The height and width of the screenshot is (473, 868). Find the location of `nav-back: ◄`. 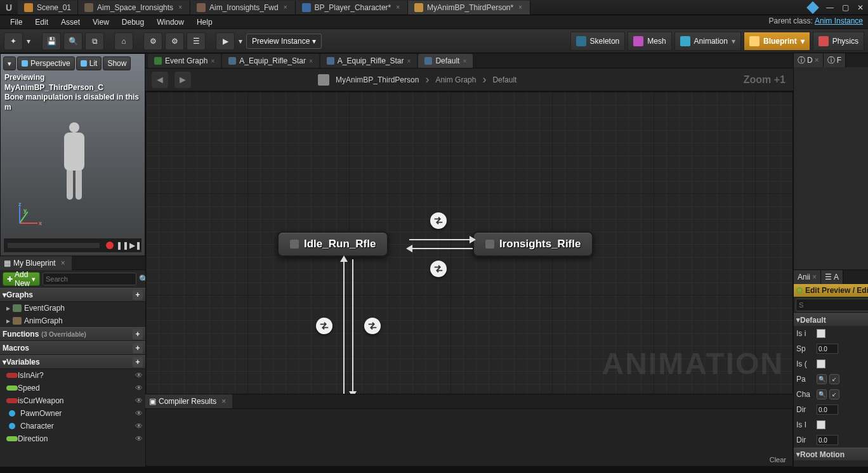

nav-back: ◄ is located at coordinates (160, 80).